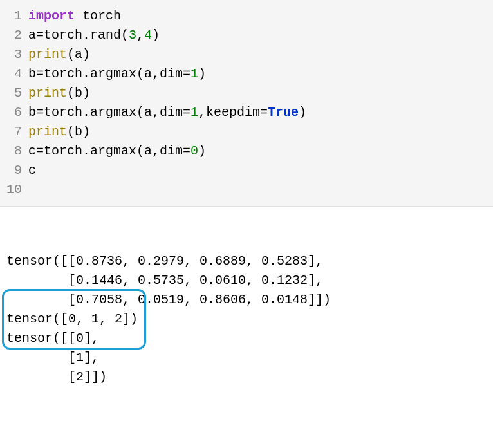 The width and height of the screenshot is (493, 448). Describe the element at coordinates (247, 93) in the screenshot. I see `code-line: 5print(b)` at that location.